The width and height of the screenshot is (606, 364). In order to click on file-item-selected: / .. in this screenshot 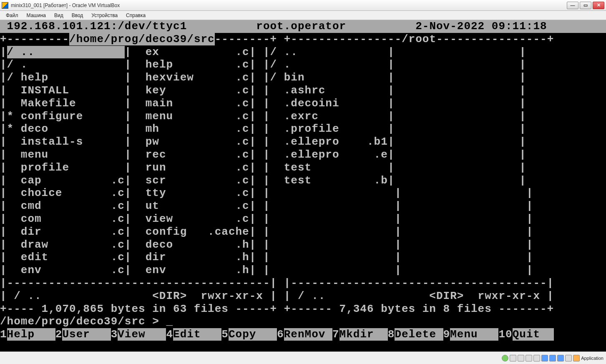, I will do `click(66, 52)`.